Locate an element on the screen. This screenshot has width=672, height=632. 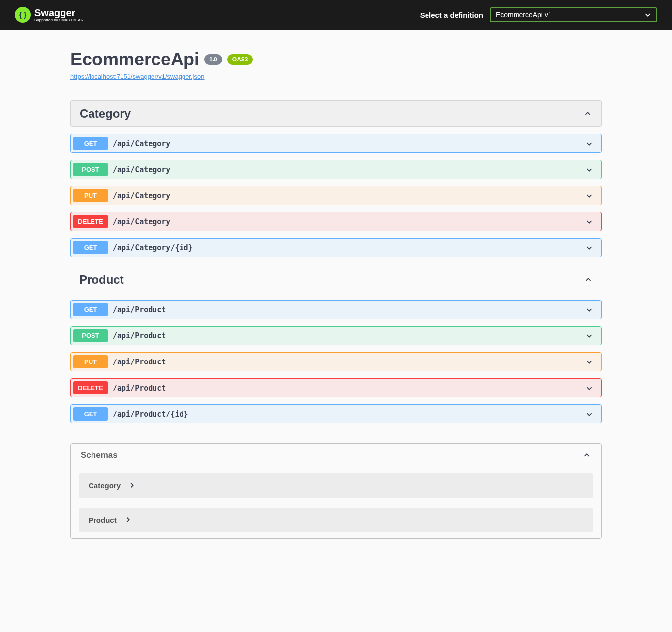
spec-url-link: https://localhost:7151/swagger/v1/swagge… is located at coordinates (137, 77).